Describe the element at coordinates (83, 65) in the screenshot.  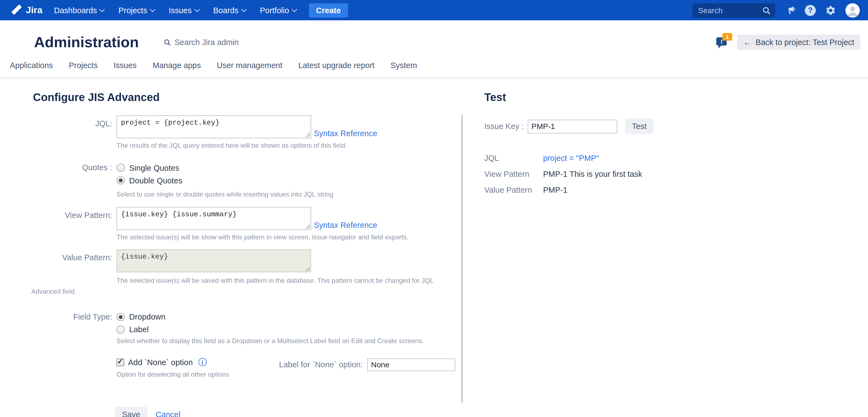
I see `tab-projects: Projects` at that location.